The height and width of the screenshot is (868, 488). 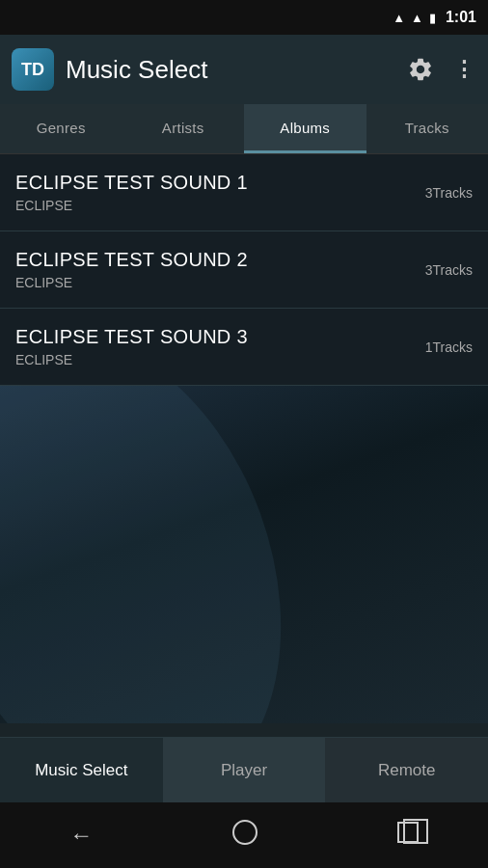 What do you see at coordinates (33, 69) in the screenshot?
I see `app-logo: TD` at bounding box center [33, 69].